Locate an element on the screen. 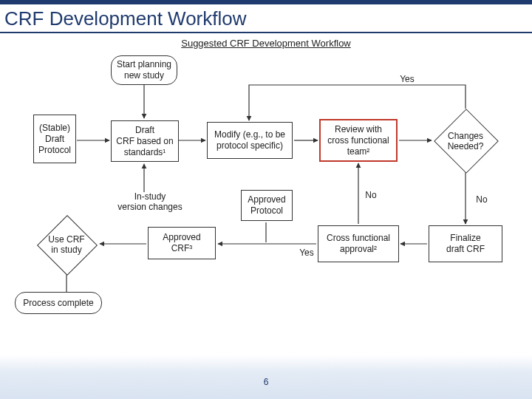  node-changes-needed-shape is located at coordinates (466, 141).